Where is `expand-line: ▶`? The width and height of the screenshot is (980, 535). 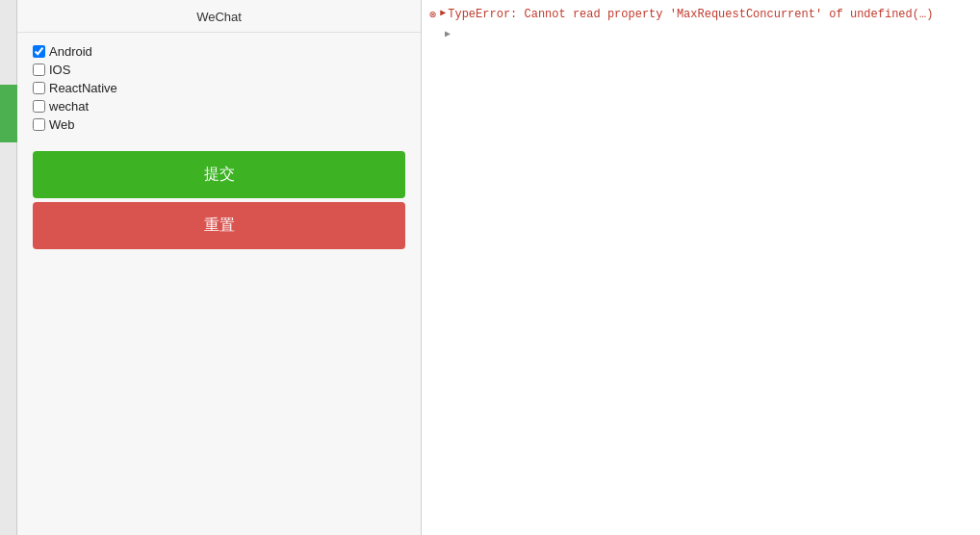
expand-line: ▶ is located at coordinates (701, 34).